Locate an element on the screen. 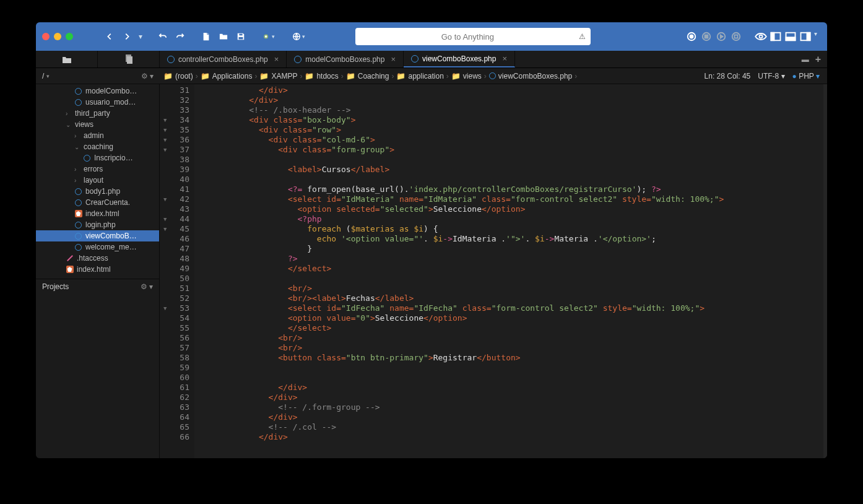 Image resolution: width=863 pixels, height=504 pixels. file-tab: viewComboBoxes.php× is located at coordinates (459, 59).